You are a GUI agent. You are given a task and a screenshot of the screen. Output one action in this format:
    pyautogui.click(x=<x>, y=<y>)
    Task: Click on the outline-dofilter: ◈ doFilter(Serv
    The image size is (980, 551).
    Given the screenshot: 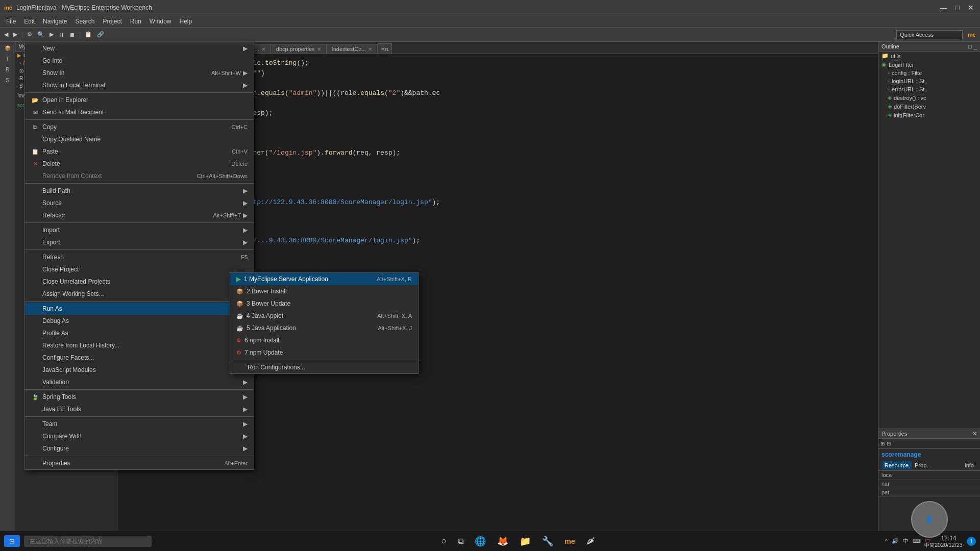 What is the action you would take?
    pyautogui.click(x=929, y=106)
    